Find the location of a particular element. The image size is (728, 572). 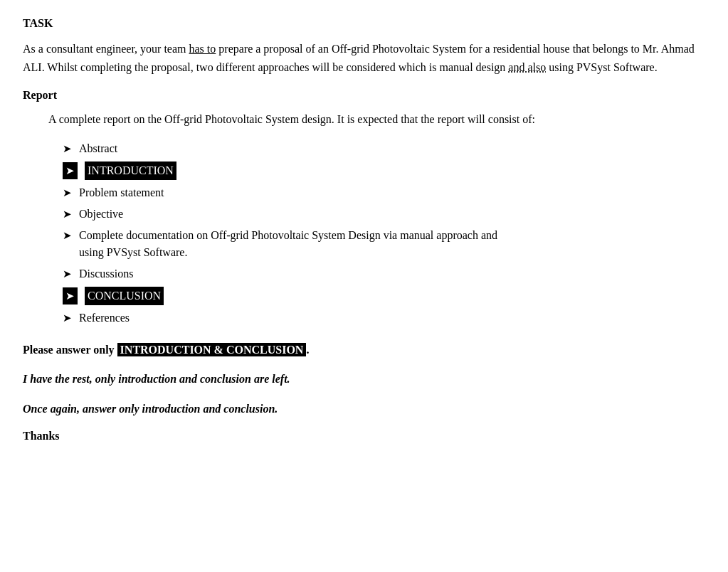

list-item: ➤ Abstract is located at coordinates (384, 149).